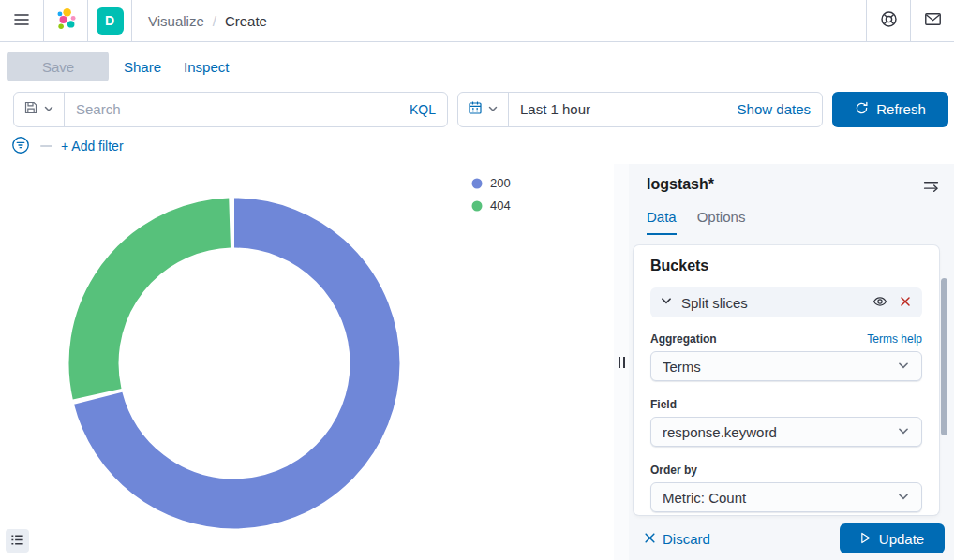  Describe the element at coordinates (786, 470) in the screenshot. I see `order-by-label: Order by` at that location.